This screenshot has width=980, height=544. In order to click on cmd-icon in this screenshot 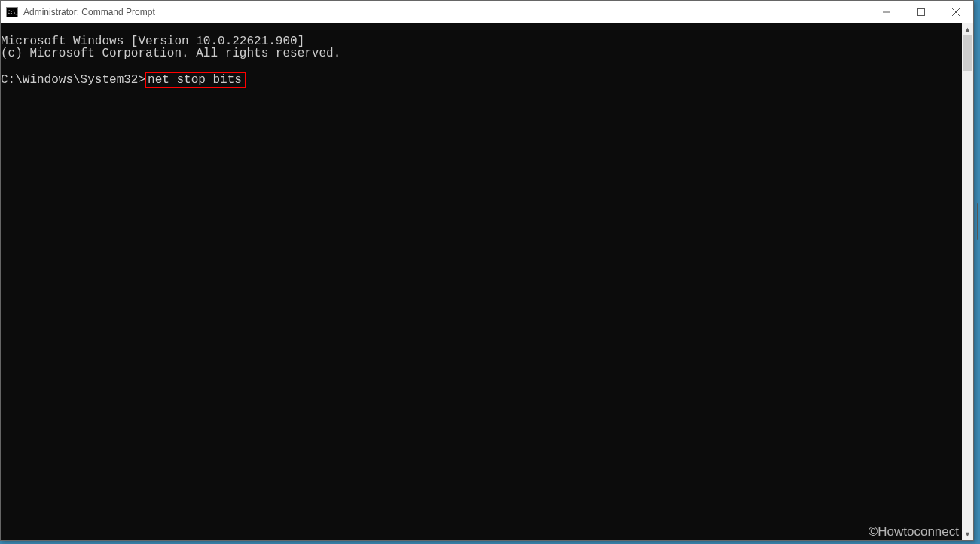, I will do `click(12, 12)`.